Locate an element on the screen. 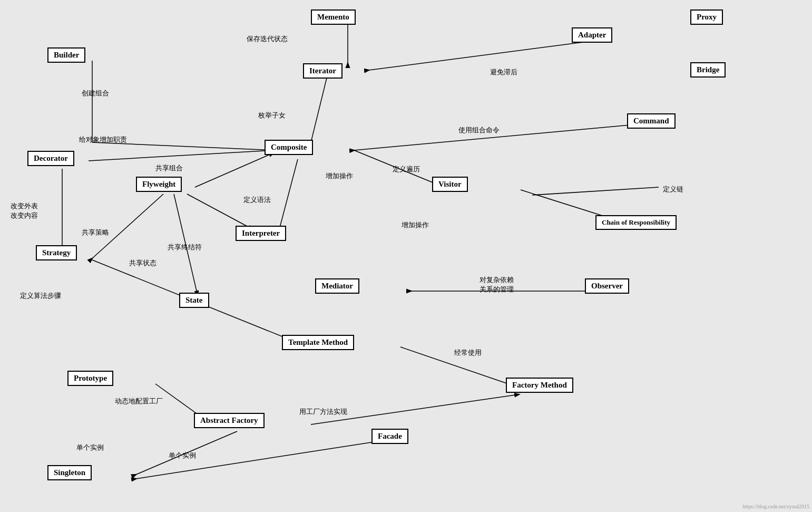 The height and width of the screenshot is (512, 812). label-avoid-delay: 避免滞后 is located at coordinates (504, 72).